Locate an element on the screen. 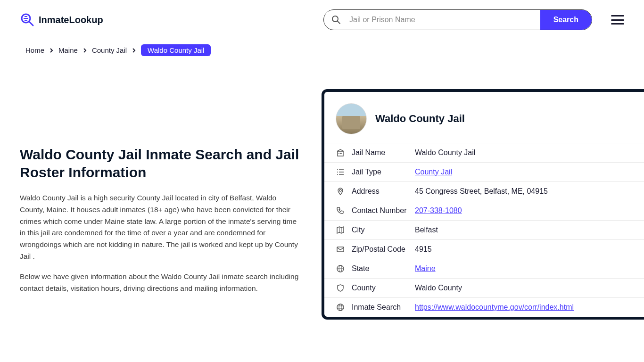 This screenshot has width=644, height=362. badge-icon is located at coordinates (340, 288).